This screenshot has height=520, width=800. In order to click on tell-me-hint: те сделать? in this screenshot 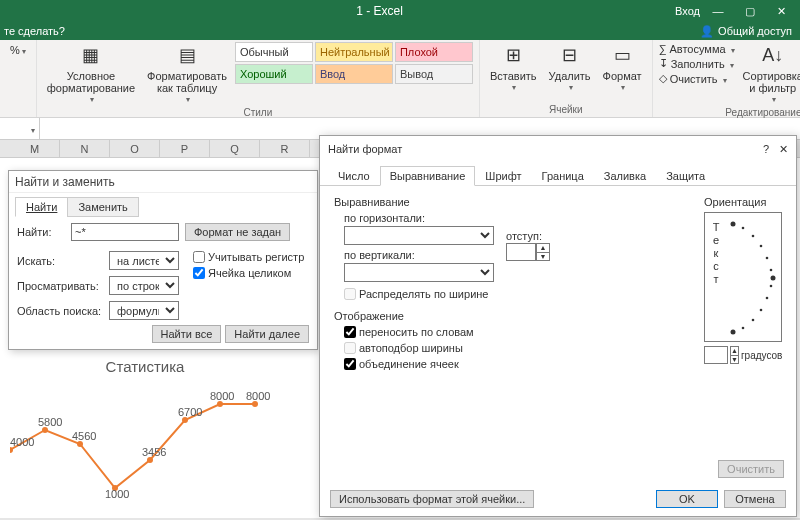, I will do `click(34, 31)`.